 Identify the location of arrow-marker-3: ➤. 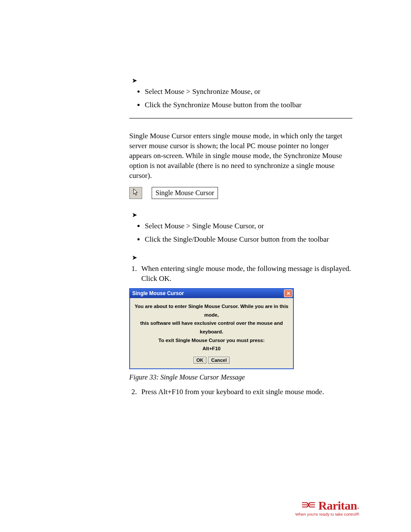
(242, 258).